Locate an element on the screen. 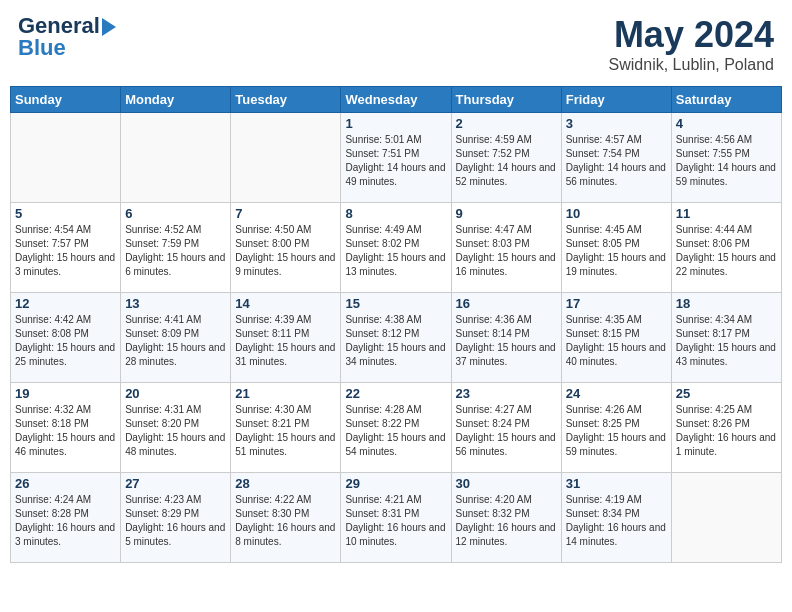 This screenshot has height=612, width=792. table-row: 31Sunrise: 4:19 AMSunset: 8:34 PMDayligh… is located at coordinates (616, 518).